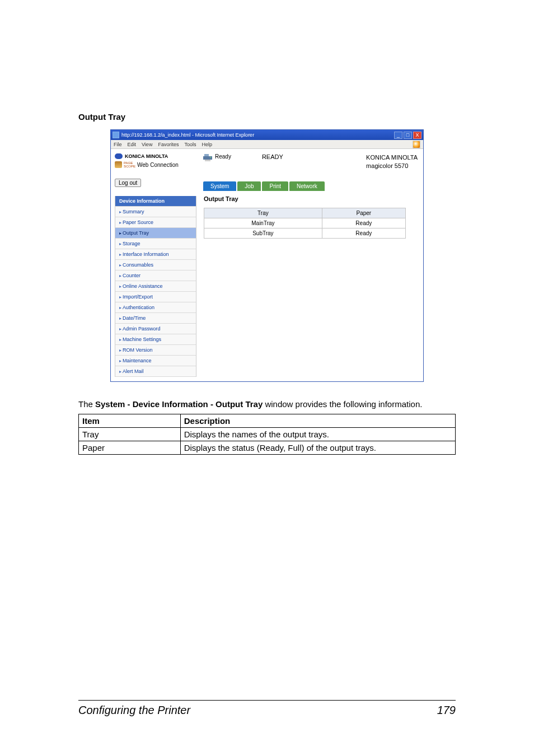 This screenshot has height=756, width=534. Describe the element at coordinates (168, 144) in the screenshot. I see `menu-favorites: Favorites` at that location.